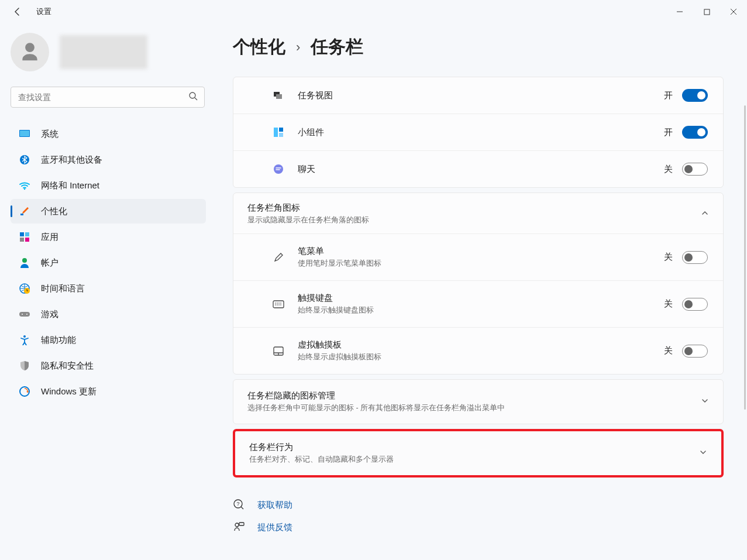 This screenshot has width=747, height=560. I want to click on sidebar-item-label: 个性化, so click(54, 212).